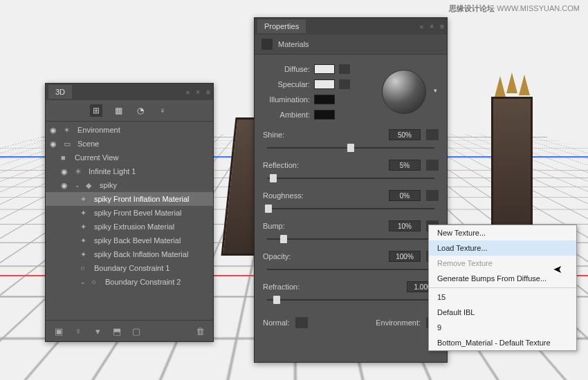  What do you see at coordinates (129, 199) in the screenshot?
I see `tree-material-front-inflation: ✦spiky Front Inflation Material` at bounding box center [129, 199].